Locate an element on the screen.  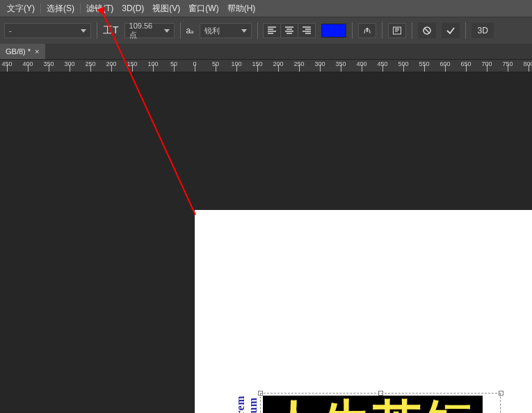
menu-select: 选择(S) is located at coordinates (61, 8).